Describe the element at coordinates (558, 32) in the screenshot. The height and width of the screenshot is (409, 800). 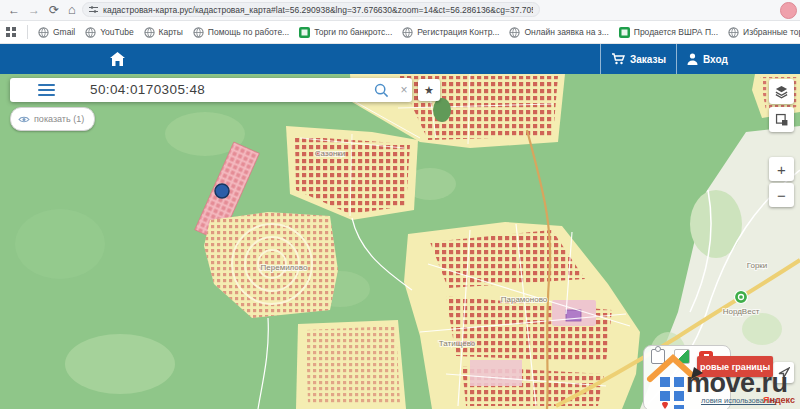
I see `bookmark-item: Онлайн заявка на з...` at that location.